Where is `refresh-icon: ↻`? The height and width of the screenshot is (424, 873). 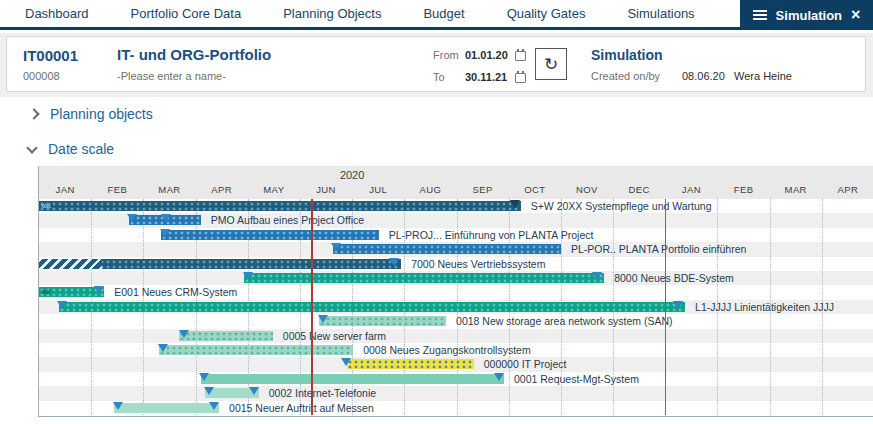 refresh-icon: ↻ is located at coordinates (551, 64).